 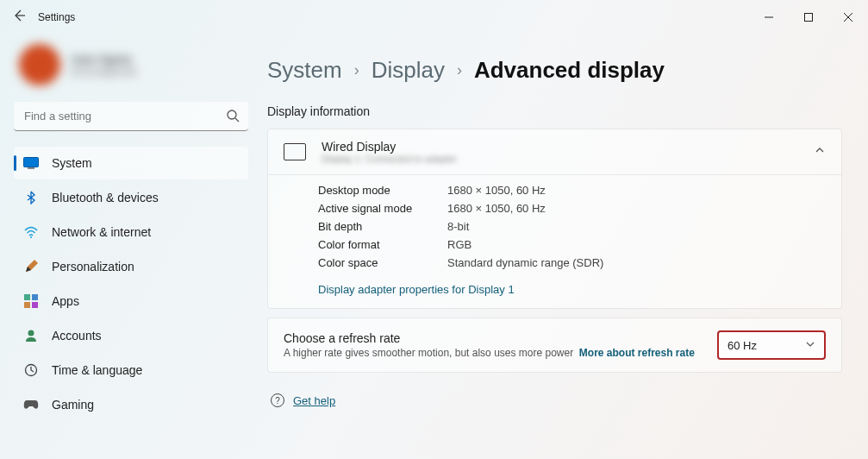 I want to click on back-button, so click(x=19, y=17).